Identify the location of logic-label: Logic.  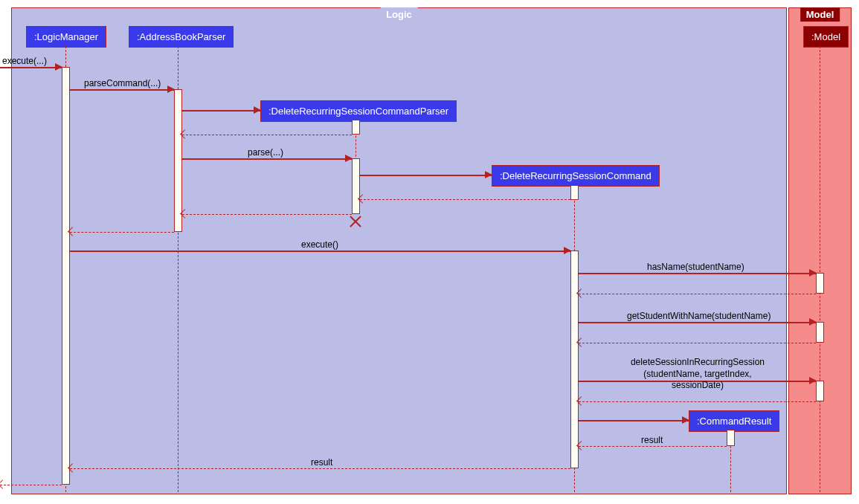
(399, 15).